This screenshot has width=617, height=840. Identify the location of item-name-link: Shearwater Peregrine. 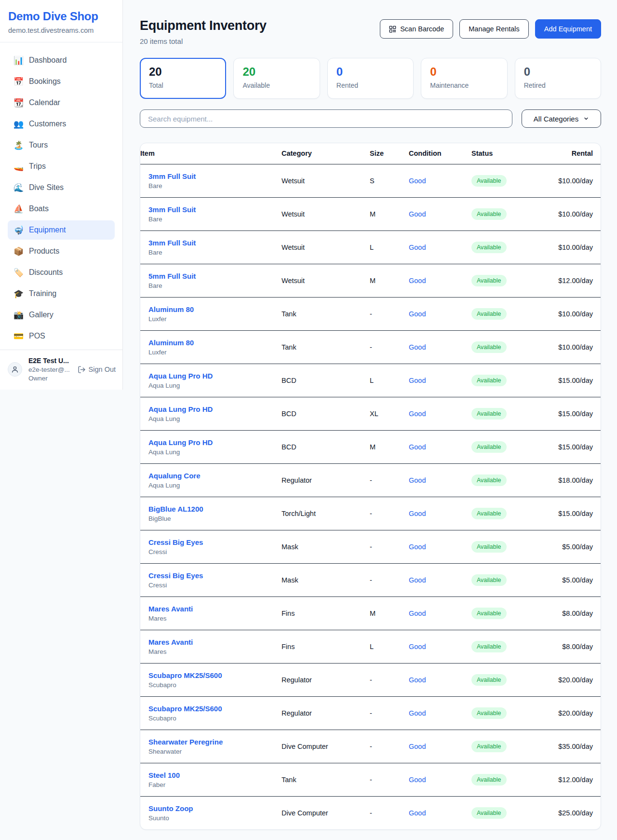
(215, 742).